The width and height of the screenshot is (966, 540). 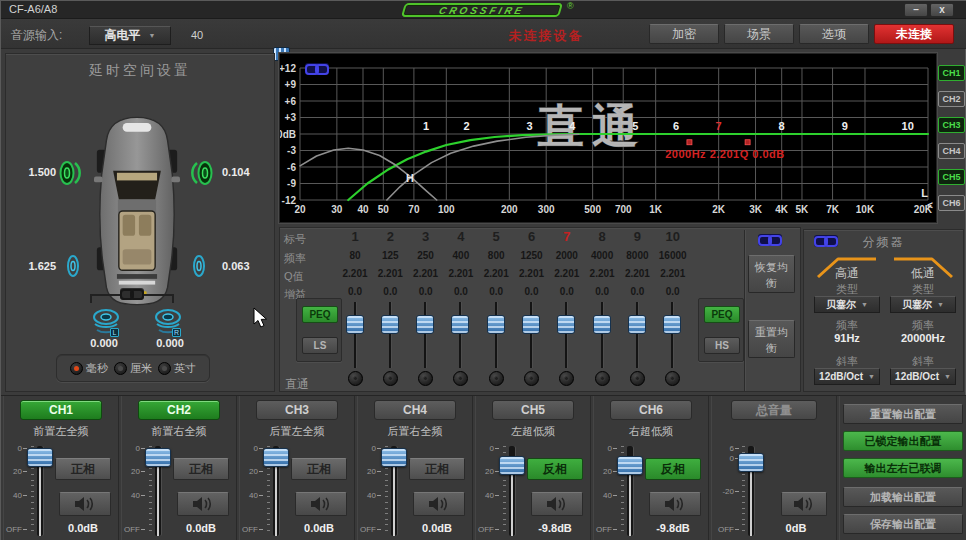 What do you see at coordinates (772, 339) in the screenshot?
I see `reset-eq-button: 重置均衡` at bounding box center [772, 339].